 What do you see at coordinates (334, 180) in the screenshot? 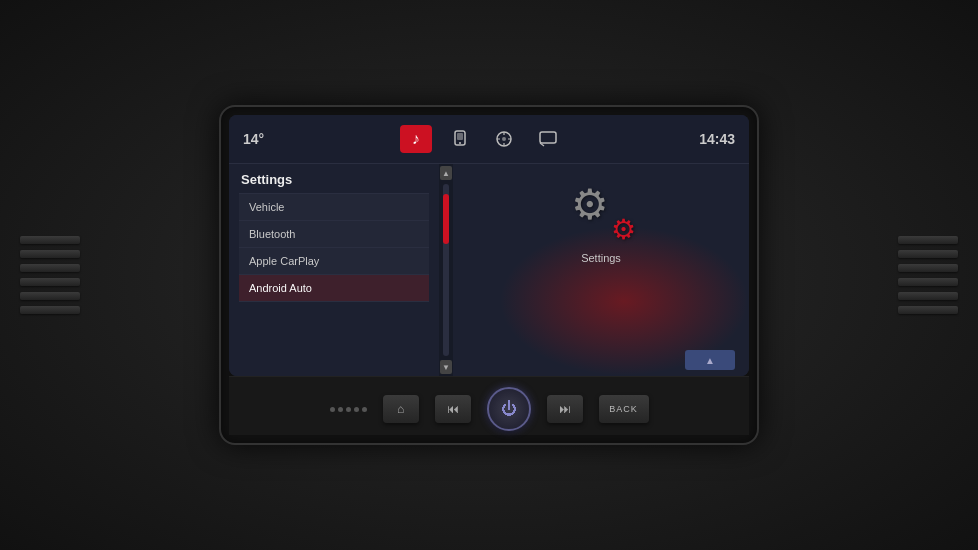
I see `settings-title: Settings` at bounding box center [334, 180].